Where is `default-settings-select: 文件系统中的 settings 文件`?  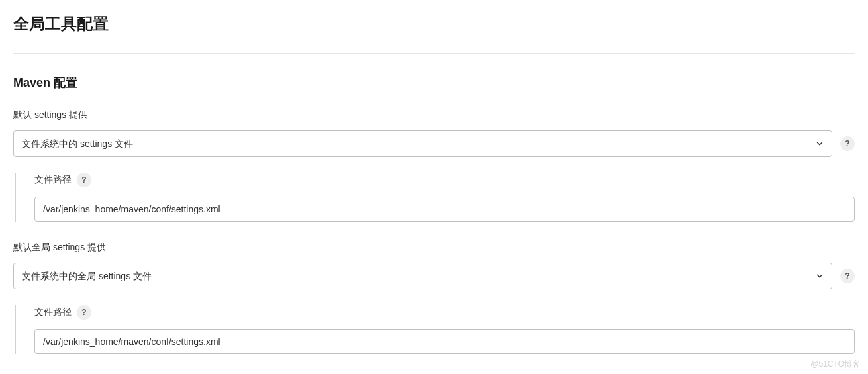
default-settings-select: 文件系统中的 settings 文件 is located at coordinates (422, 144).